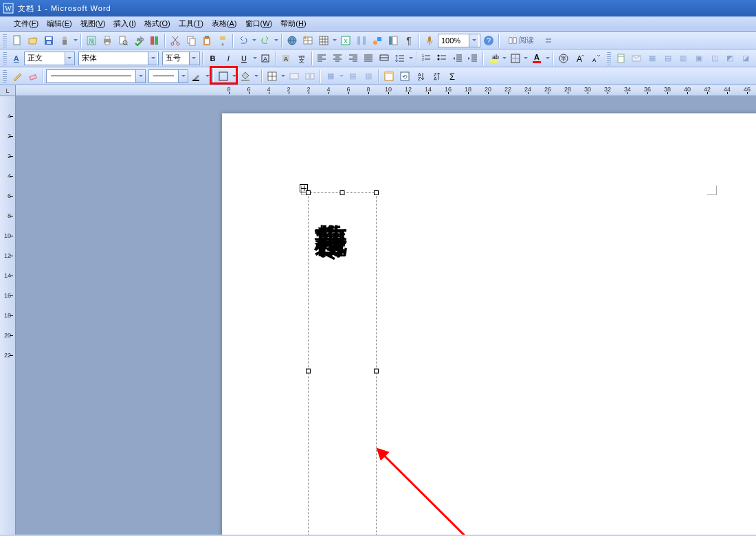  Describe the element at coordinates (683, 58) in the screenshot. I see `mailmerge-greeting-button: ▥` at that location.